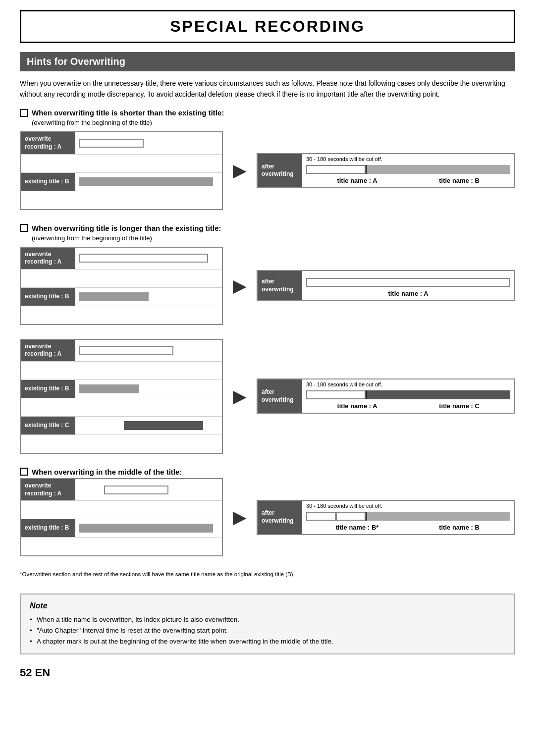  I want to click on after-body-4: 30 - 180 seconds will be cut off. title …, so click(408, 517).